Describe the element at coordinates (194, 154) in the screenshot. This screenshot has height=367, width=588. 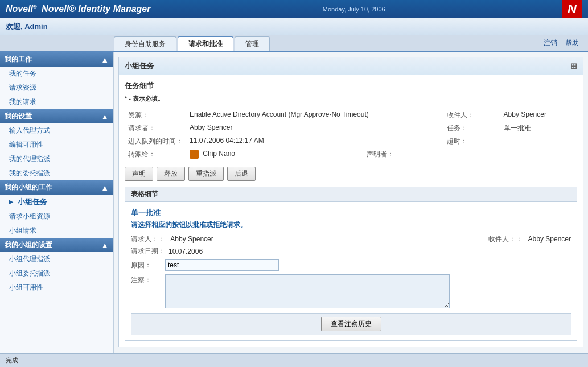
I see `user-avatar` at that location.